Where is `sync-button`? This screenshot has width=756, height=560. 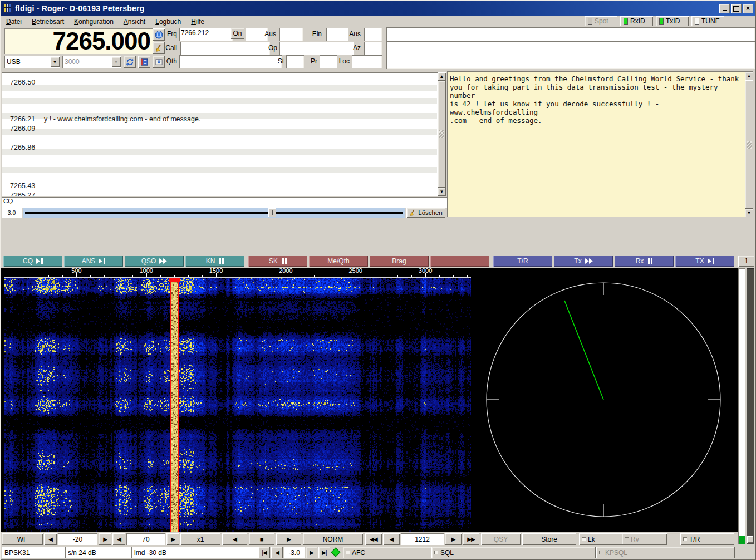 sync-button is located at coordinates (130, 62).